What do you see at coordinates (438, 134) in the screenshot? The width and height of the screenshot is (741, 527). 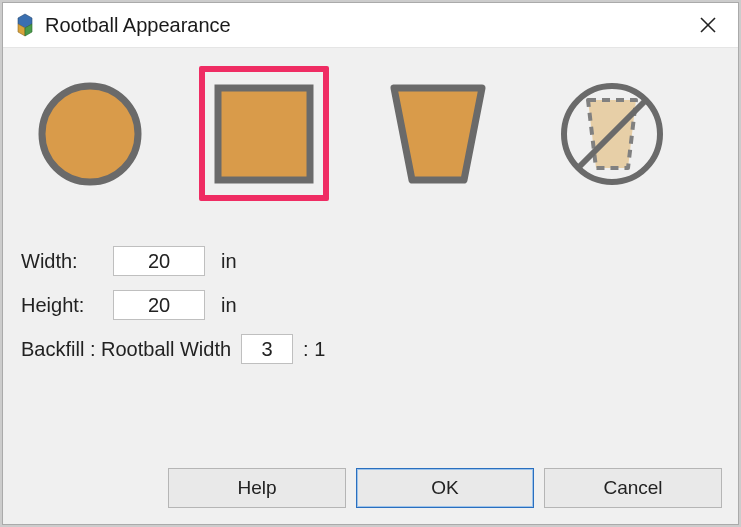 I see `tapered-icon` at bounding box center [438, 134].